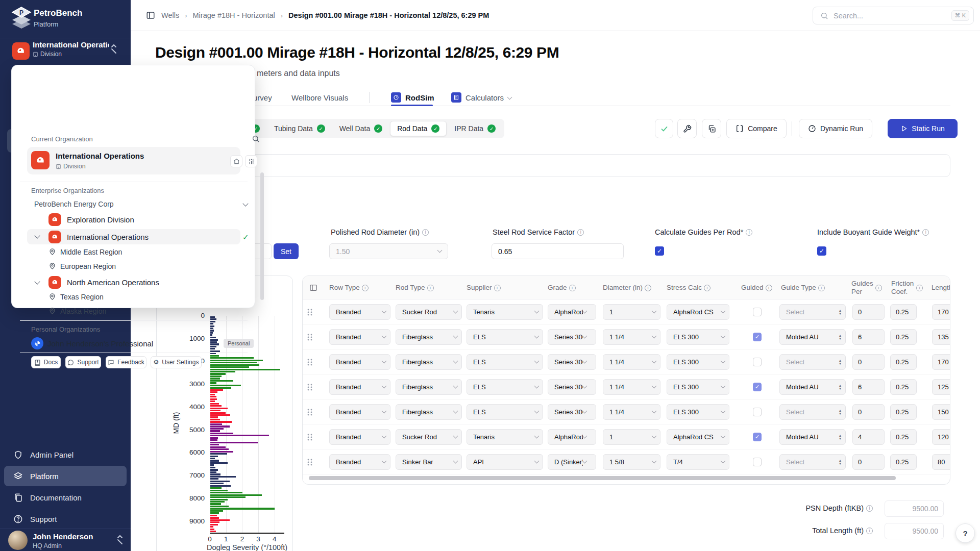 The width and height of the screenshot is (980, 551). What do you see at coordinates (83, 362) in the screenshot?
I see `support-button: Support` at bounding box center [83, 362].